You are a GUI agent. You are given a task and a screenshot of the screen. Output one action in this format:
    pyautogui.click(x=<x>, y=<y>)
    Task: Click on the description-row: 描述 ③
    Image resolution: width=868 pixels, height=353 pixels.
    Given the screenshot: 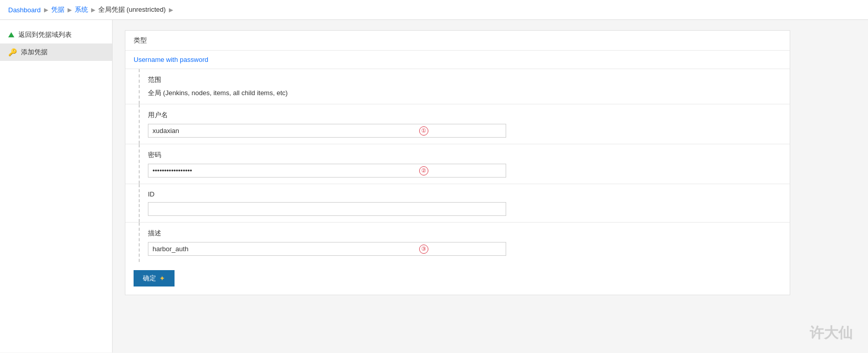 What is the action you would take?
    pyautogui.click(x=458, y=242)
    